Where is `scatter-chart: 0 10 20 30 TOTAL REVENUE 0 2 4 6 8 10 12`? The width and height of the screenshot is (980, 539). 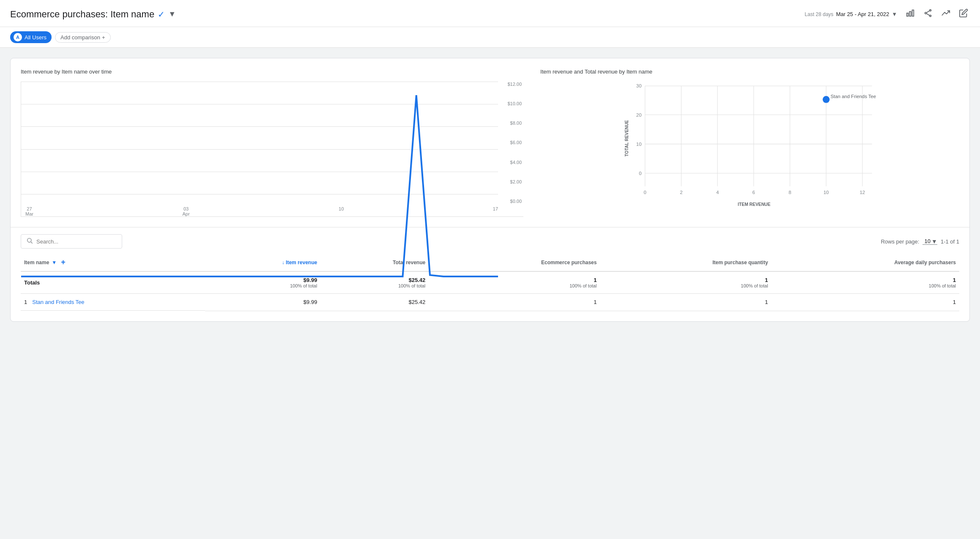 scatter-chart: 0 10 20 30 TOTAL REVENUE 0 2 4 6 8 10 12 is located at coordinates (750, 149).